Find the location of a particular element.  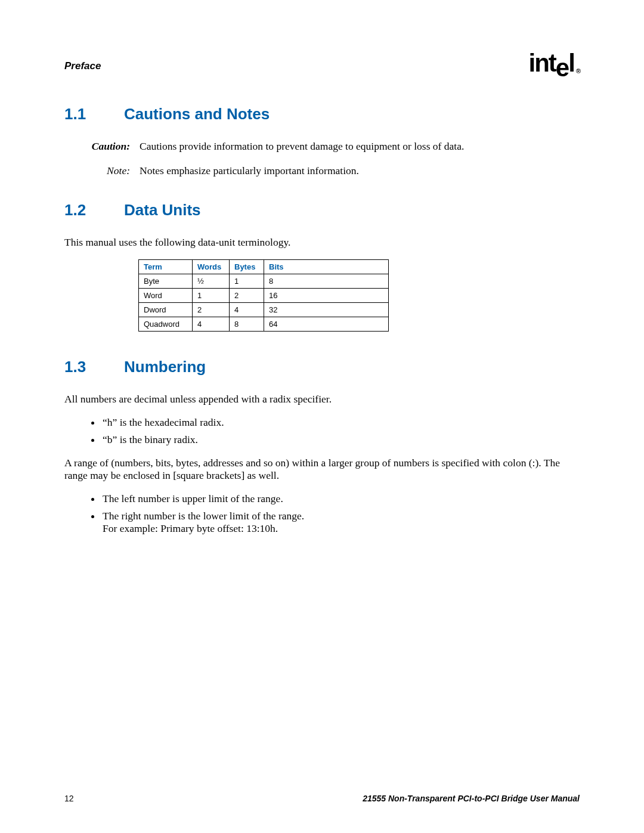

section-1-2-intro: This manual uses the following data-unit… is located at coordinates (322, 242).